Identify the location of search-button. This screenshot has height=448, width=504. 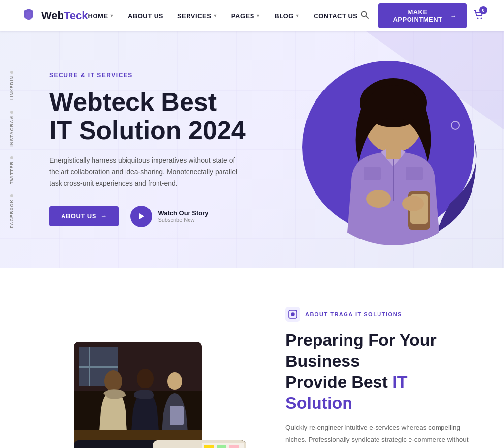
(365, 16).